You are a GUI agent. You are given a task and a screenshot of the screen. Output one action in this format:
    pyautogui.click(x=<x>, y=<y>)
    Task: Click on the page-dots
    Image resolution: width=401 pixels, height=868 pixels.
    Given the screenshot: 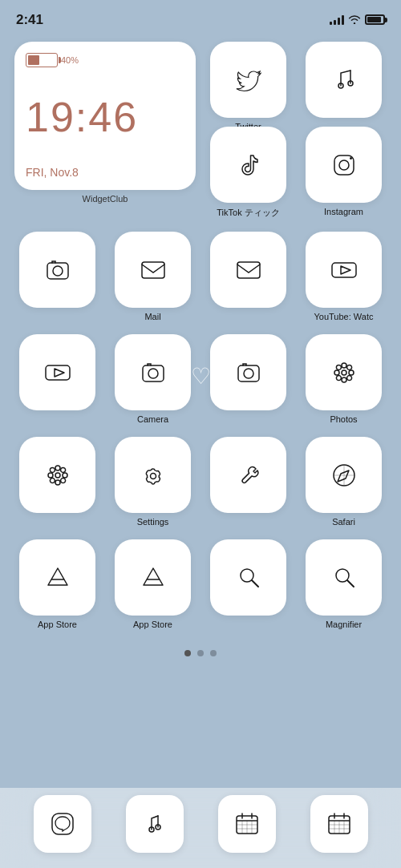 What is the action you would take?
    pyautogui.click(x=200, y=651)
    